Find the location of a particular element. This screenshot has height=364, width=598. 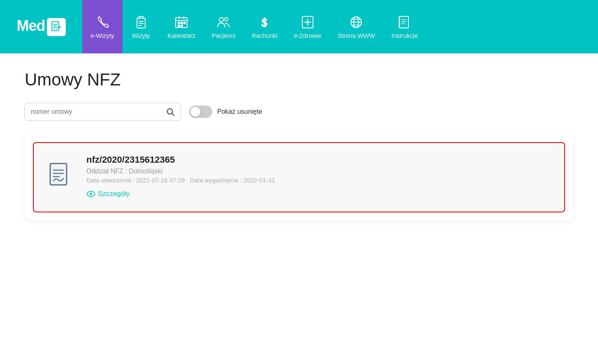

nav-item-pacjenci: Pacjenci is located at coordinates (224, 27).